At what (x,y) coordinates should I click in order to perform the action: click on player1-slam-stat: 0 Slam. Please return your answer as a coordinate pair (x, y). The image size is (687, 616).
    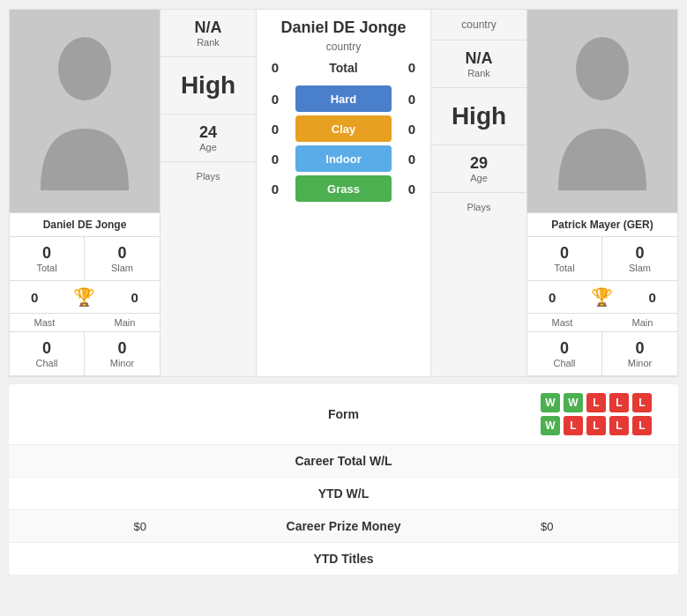
    Looking at the image, I should click on (122, 259).